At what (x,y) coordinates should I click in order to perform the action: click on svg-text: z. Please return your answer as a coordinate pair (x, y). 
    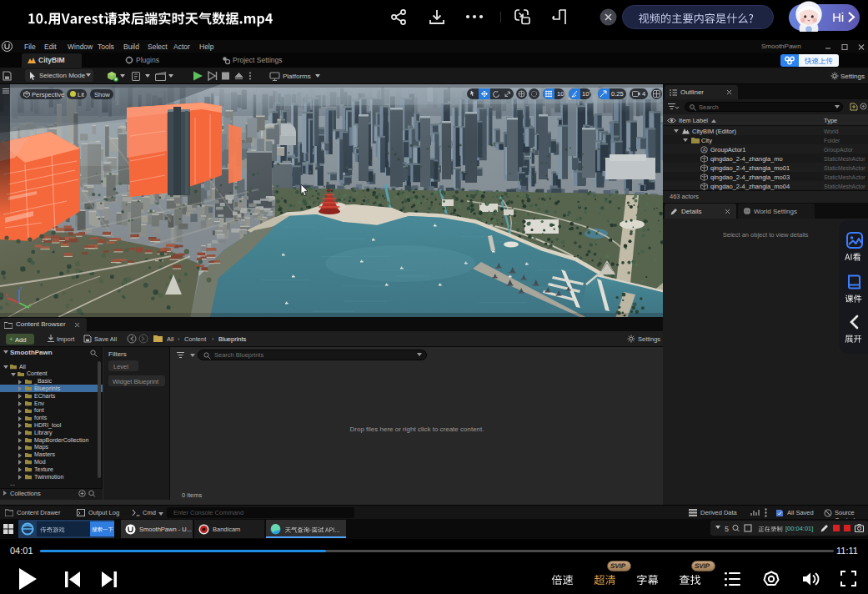
    Looking at the image, I should click on (22, 288).